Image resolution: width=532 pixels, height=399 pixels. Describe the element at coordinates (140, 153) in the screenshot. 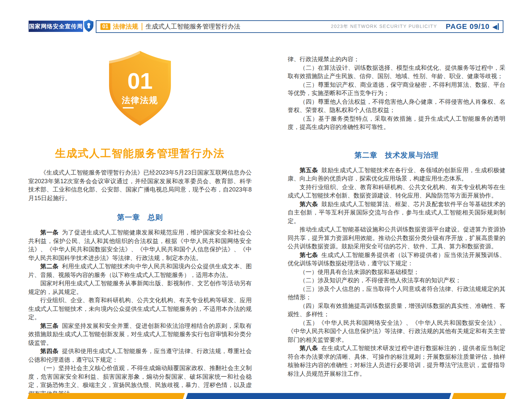

I see `document-title: 生成式人工智能服务管理暂行办法` at that location.